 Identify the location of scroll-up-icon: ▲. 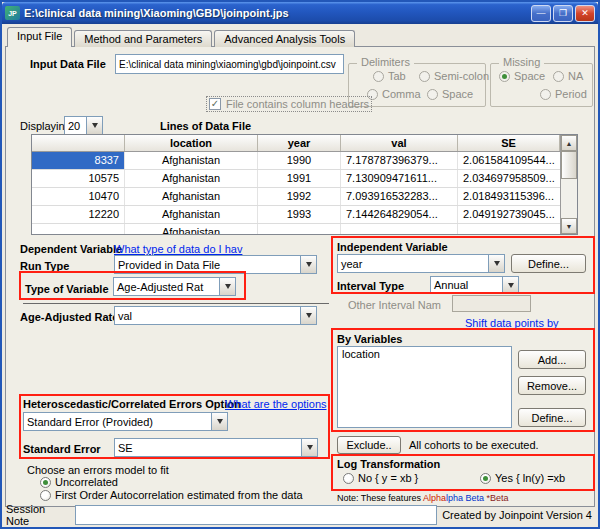
(569, 143).